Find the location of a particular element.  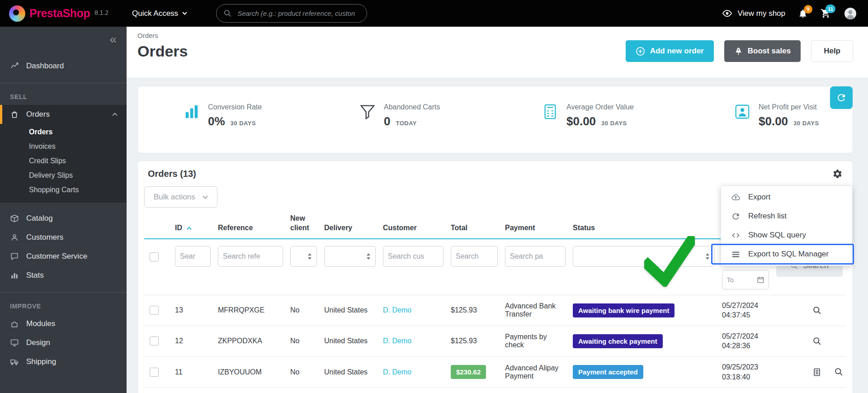

page-header: Orders Orders Add new order Boost sales … is located at coordinates (497, 52).